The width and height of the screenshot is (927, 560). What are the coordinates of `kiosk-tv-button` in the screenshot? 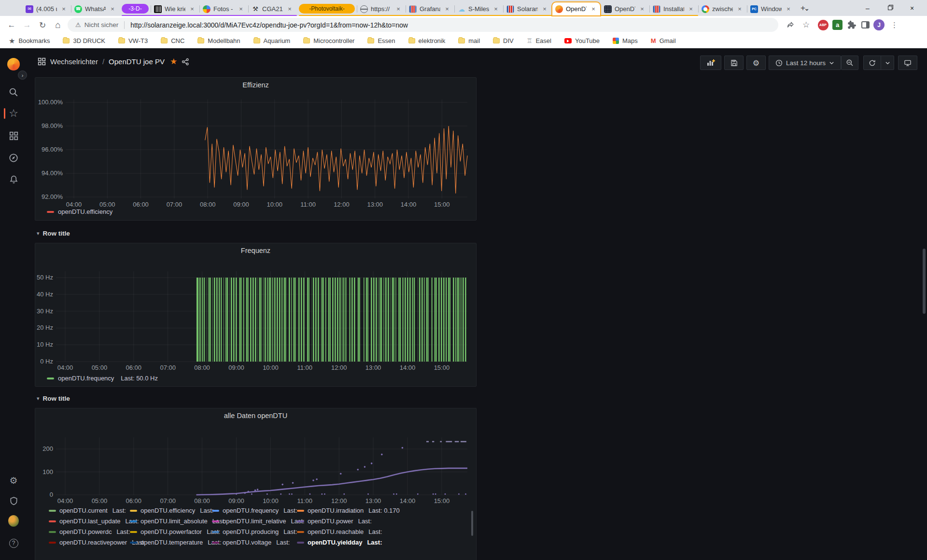 It's located at (908, 63).